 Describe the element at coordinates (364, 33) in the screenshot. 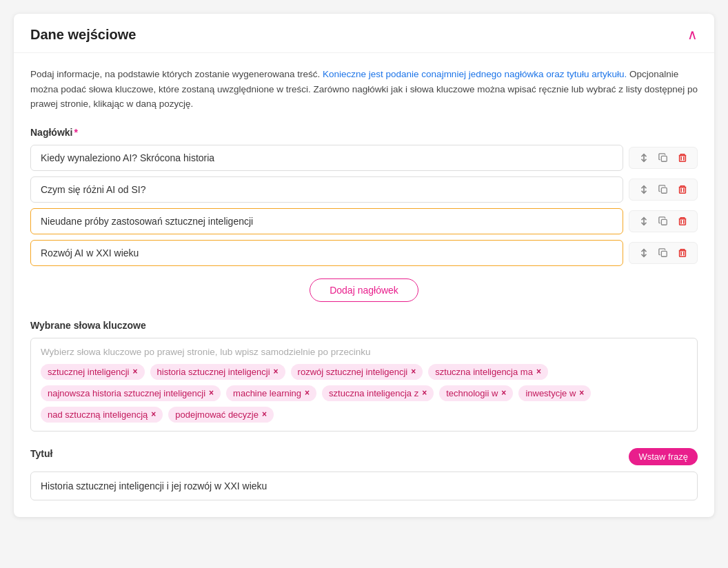

I see `card-header: Dane wejściowe ∧` at that location.